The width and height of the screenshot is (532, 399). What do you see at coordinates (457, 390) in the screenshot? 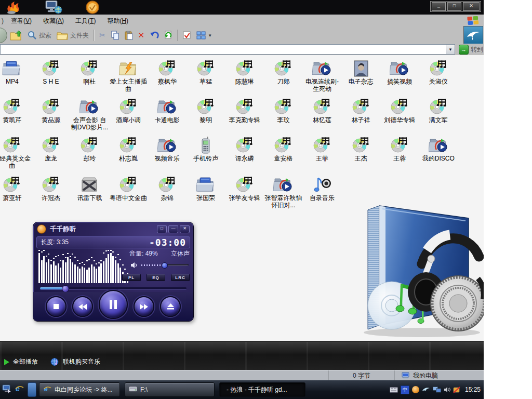
I see `tray-antivirus-icon` at bounding box center [457, 390].